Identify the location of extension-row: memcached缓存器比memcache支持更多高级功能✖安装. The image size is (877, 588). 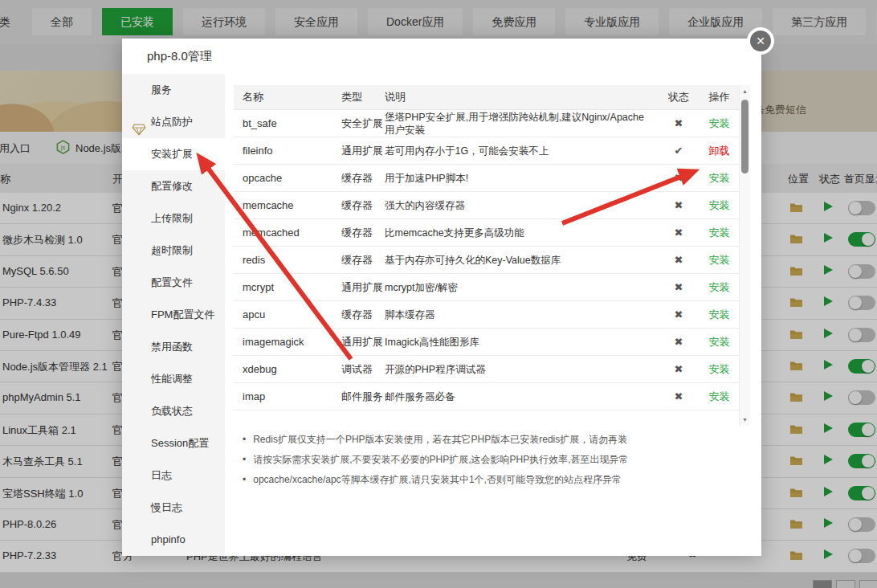
(487, 233).